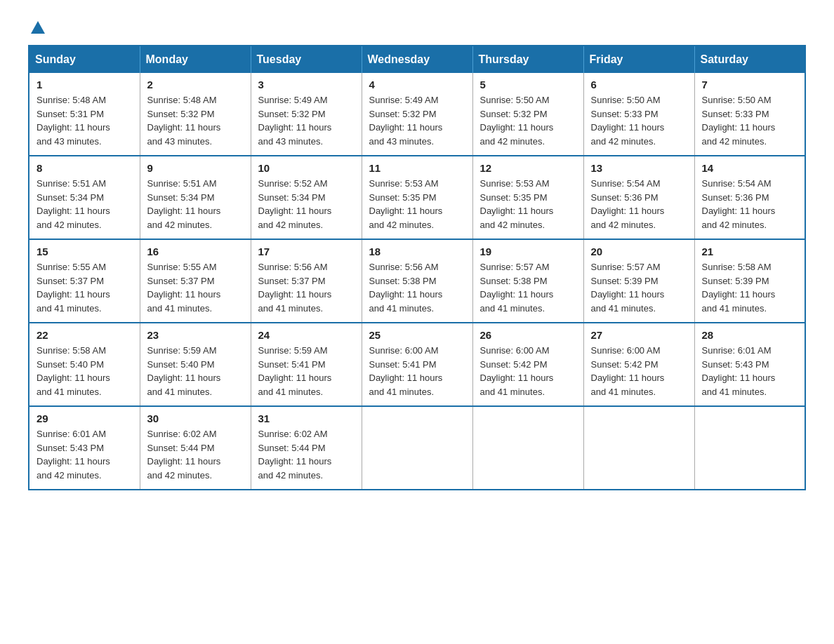 The height and width of the screenshot is (644, 834). I want to click on day-number: 24, so click(306, 335).